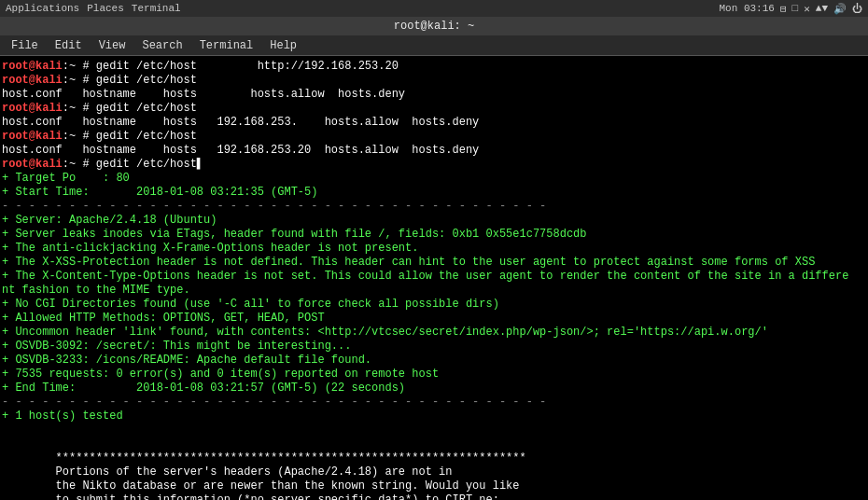 The width and height of the screenshot is (868, 500). What do you see at coordinates (434, 496) in the screenshot?
I see `term-submit: to submit this information (*no server s…` at bounding box center [434, 496].